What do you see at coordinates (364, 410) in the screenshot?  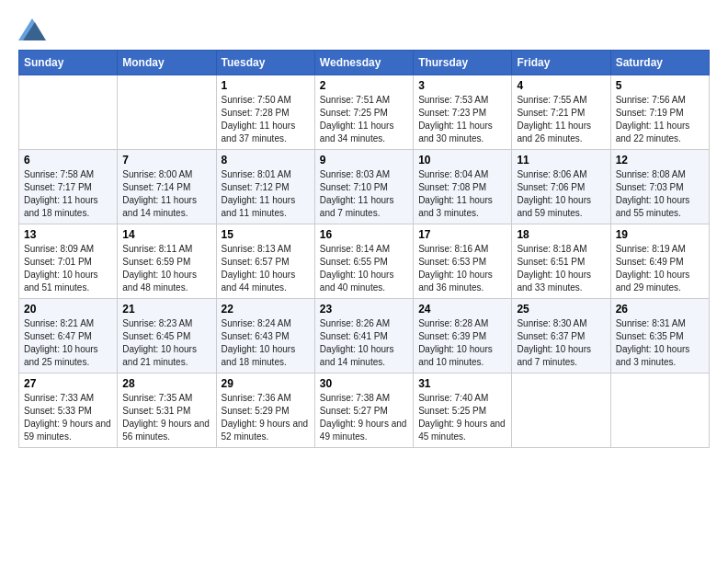 I see `week-row-5: 27 Sunrise: 7:33 AMSunset: 5:33 PMDaylig…` at bounding box center [364, 410].